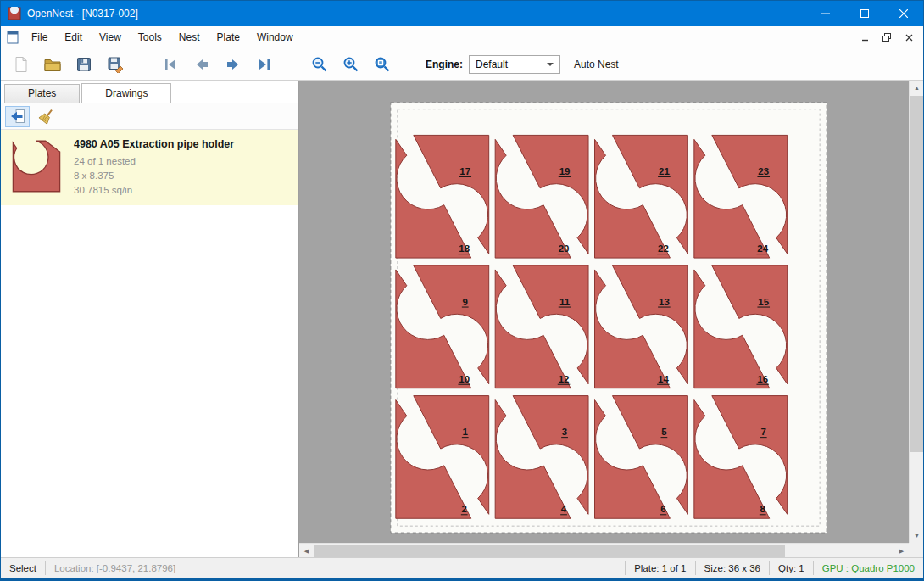 The width and height of the screenshot is (924, 581). Describe the element at coordinates (149, 117) in the screenshot. I see `sidebar-toolbar` at that location.